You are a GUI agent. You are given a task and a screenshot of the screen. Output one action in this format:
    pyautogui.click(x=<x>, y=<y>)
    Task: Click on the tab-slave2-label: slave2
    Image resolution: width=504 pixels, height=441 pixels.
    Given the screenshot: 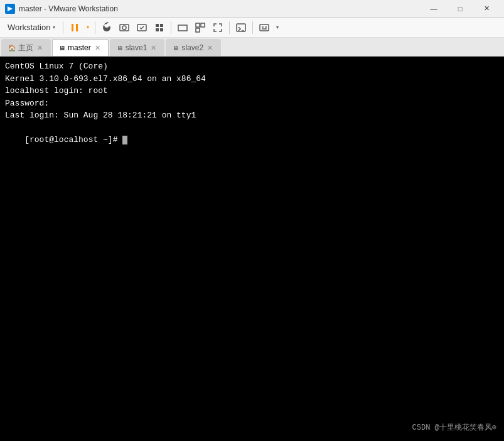 What is the action you would take?
    pyautogui.click(x=192, y=48)
    